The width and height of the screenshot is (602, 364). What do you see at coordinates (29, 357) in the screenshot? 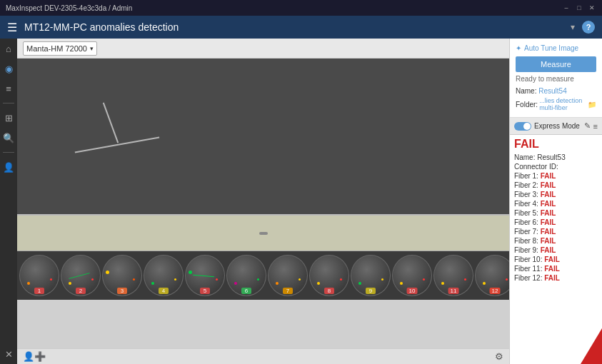
I see `user-bottom-icon: 👤` at bounding box center [29, 357].